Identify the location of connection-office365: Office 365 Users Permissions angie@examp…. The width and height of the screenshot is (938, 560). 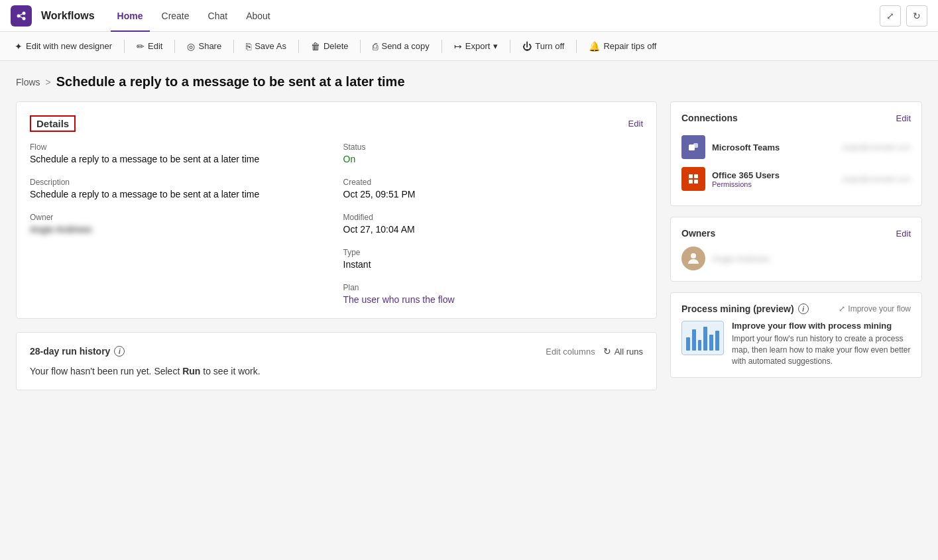
(796, 179).